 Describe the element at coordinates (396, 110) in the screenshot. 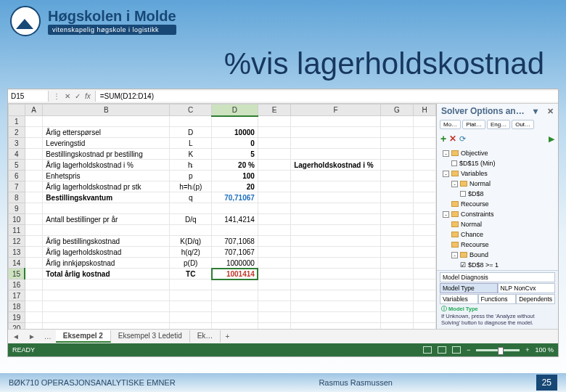

I see `col-header: G` at that location.